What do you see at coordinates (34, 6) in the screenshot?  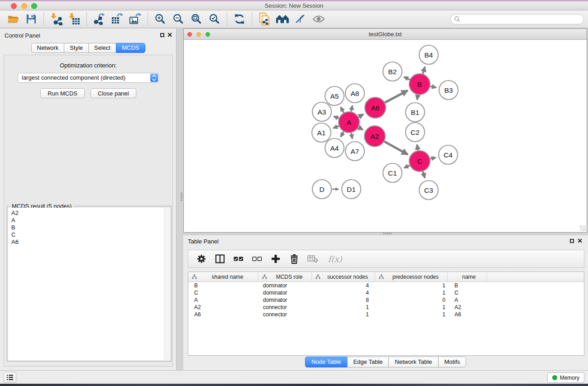 I see `zoom-window-button` at bounding box center [34, 6].